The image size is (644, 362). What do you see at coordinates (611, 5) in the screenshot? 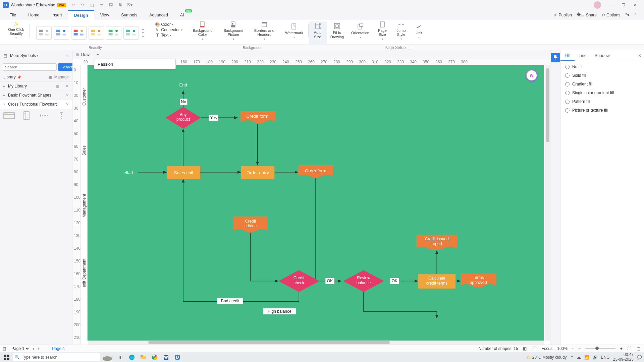
I see `minimize-button: ─` at bounding box center [611, 5].